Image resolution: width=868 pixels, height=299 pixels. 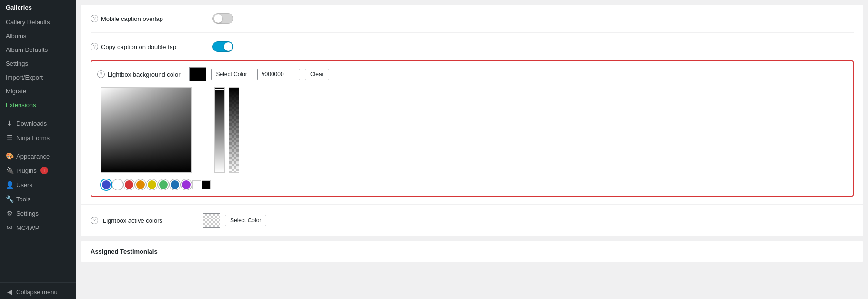 I want to click on sidebar-divider, so click(x=38, y=114).